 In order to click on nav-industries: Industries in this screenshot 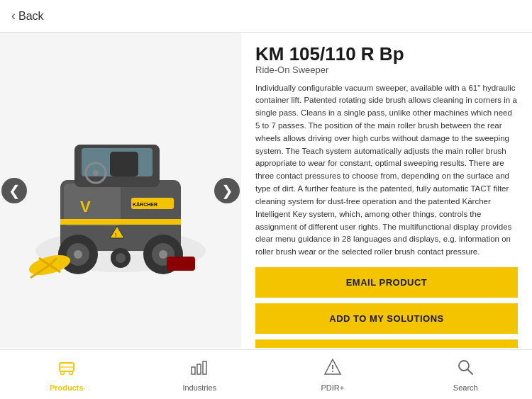, I will do `click(199, 374)`.